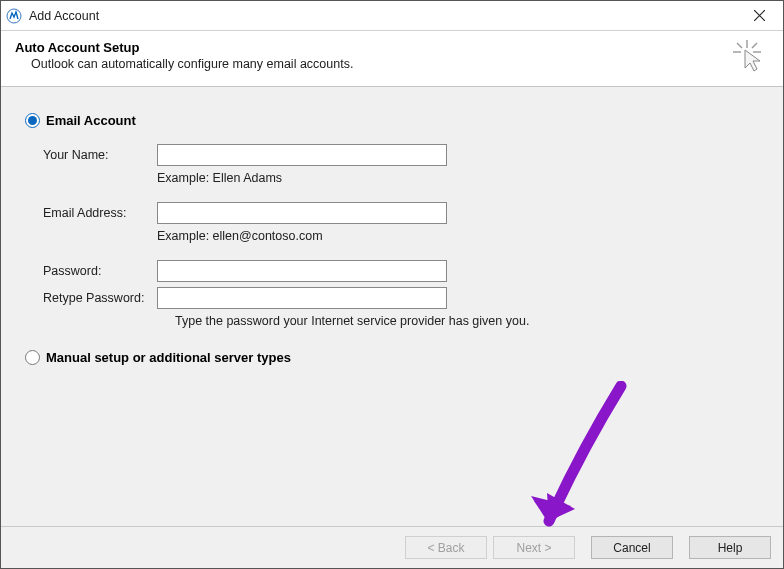 This screenshot has height=569, width=784. I want to click on password-label: Password:, so click(100, 271).